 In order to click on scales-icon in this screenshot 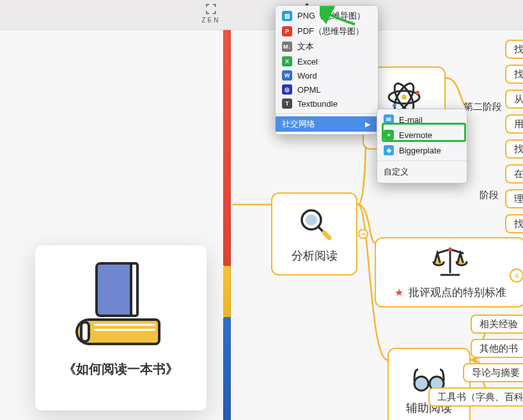, I will do `click(450, 263)`.